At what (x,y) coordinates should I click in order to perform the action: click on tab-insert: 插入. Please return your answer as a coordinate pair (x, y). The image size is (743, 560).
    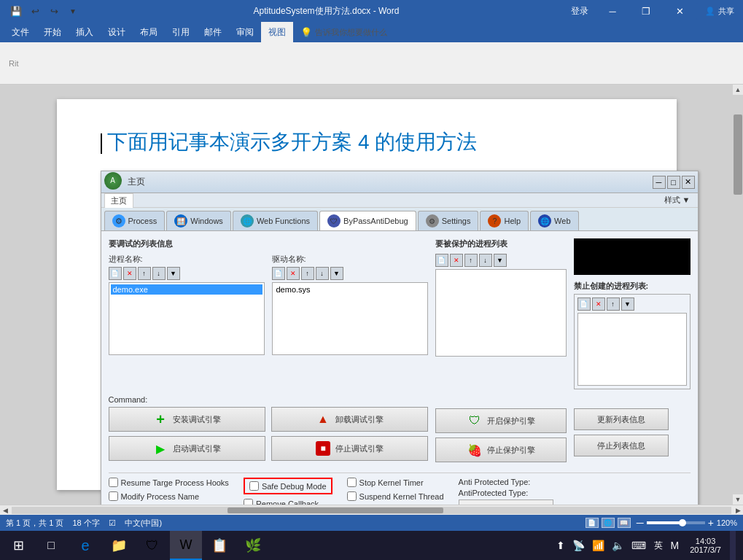
    Looking at the image, I should click on (85, 32).